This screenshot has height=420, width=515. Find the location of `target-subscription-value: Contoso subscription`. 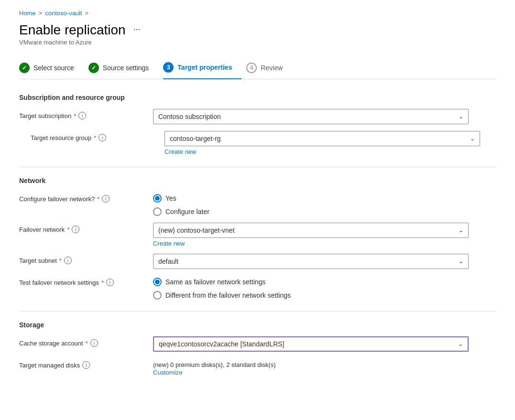

target-subscription-value: Contoso subscription is located at coordinates (189, 117).